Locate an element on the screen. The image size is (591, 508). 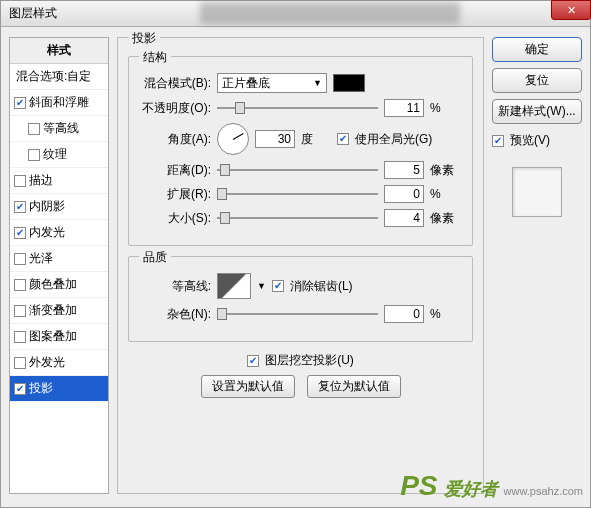
sidebar-item-1: 等高线 is located at coordinates (59, 129).